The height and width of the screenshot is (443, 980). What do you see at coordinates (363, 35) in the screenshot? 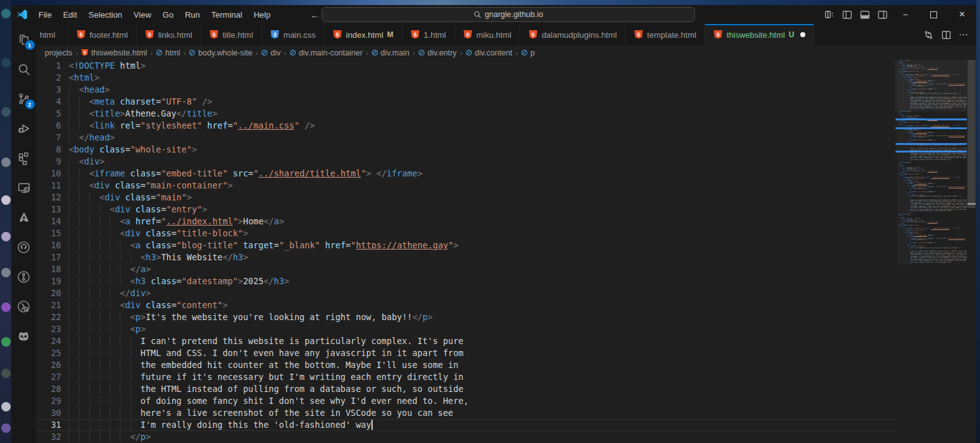
I see `tab-index-html: 5index.htmlM` at bounding box center [363, 35].